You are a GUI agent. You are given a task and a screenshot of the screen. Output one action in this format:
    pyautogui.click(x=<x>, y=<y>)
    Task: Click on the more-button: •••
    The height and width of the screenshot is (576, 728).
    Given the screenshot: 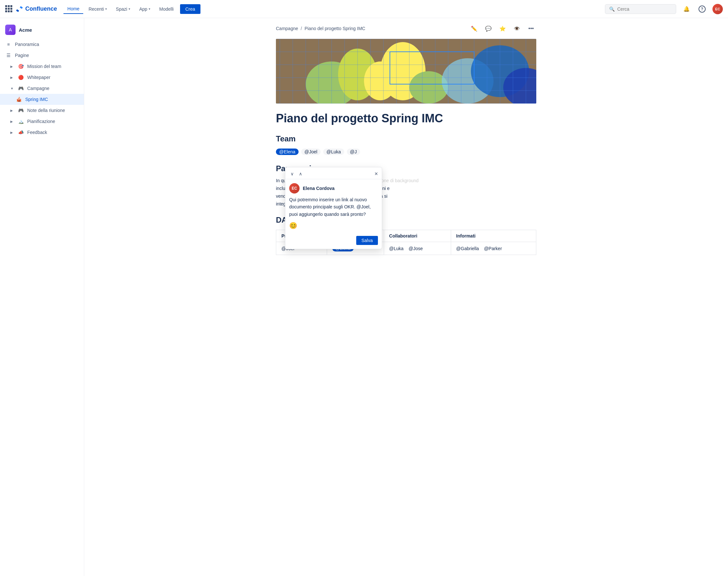 What is the action you would take?
    pyautogui.click(x=531, y=28)
    